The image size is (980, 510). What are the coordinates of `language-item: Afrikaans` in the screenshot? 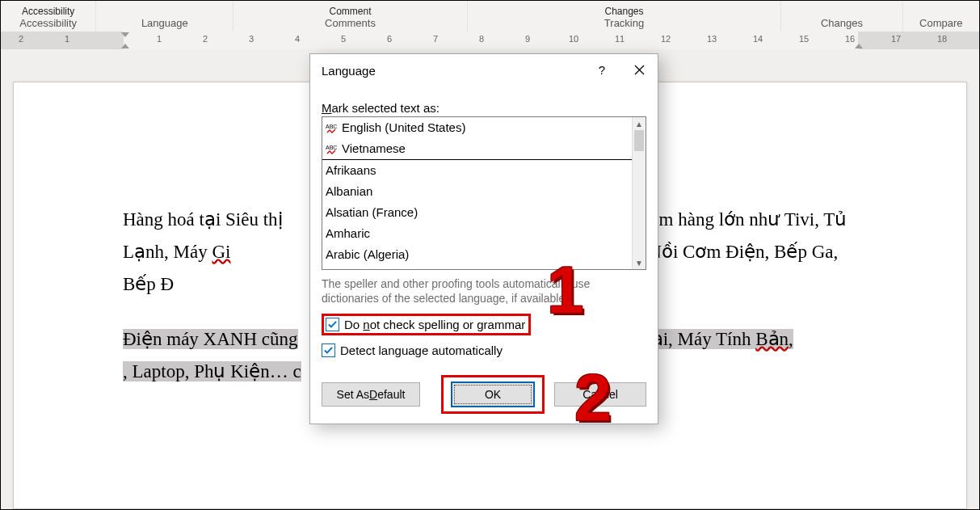 It's located at (477, 171).